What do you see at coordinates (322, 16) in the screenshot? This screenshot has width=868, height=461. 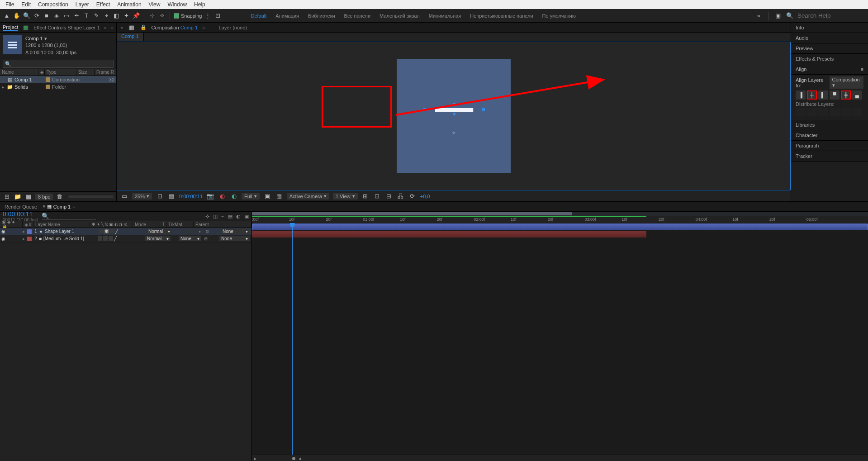 I see `ws-libraries: Библиотеки` at bounding box center [322, 16].